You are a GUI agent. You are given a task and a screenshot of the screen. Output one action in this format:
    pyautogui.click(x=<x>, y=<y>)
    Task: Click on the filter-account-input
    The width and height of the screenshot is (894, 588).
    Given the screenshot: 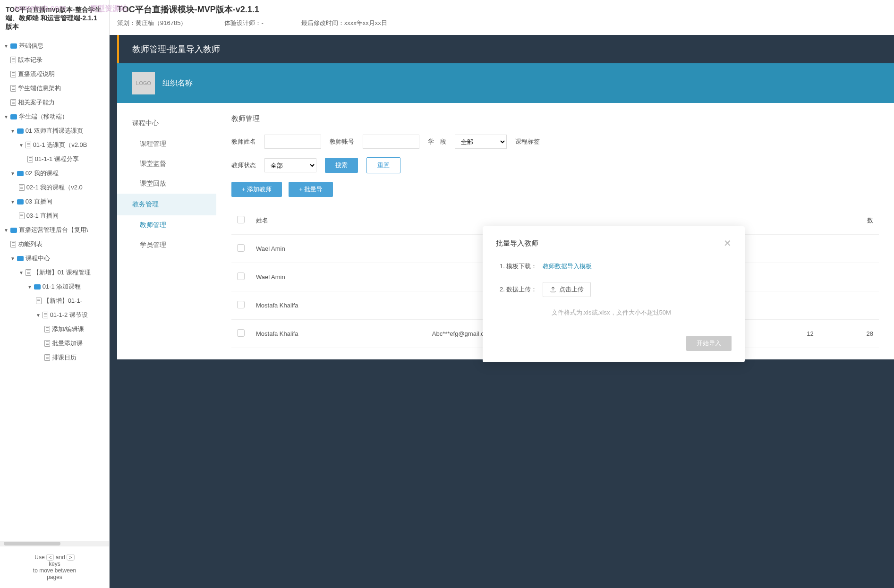 What is the action you would take?
    pyautogui.click(x=391, y=142)
    